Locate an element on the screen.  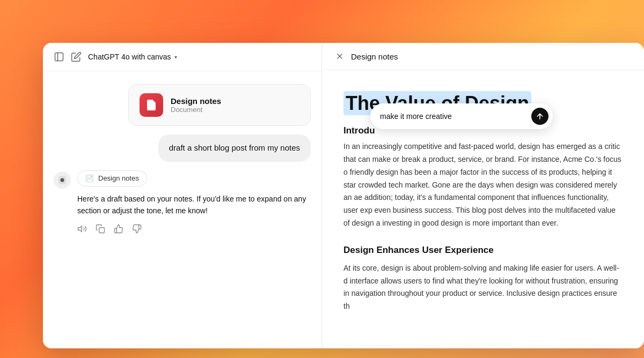
close-button is located at coordinates (340, 56).